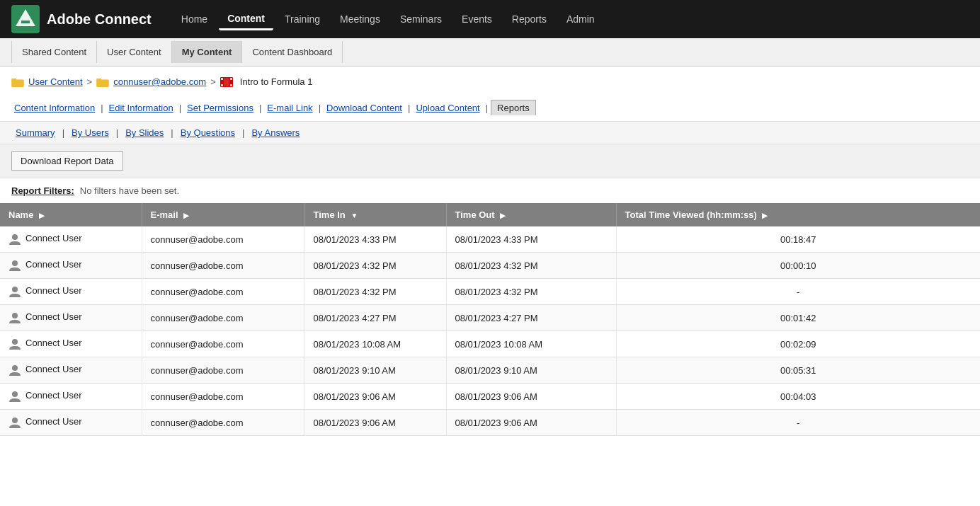 This screenshot has width=980, height=506. Describe the element at coordinates (54, 52) in the screenshot. I see `subnav-shared-content: Shared Content` at that location.